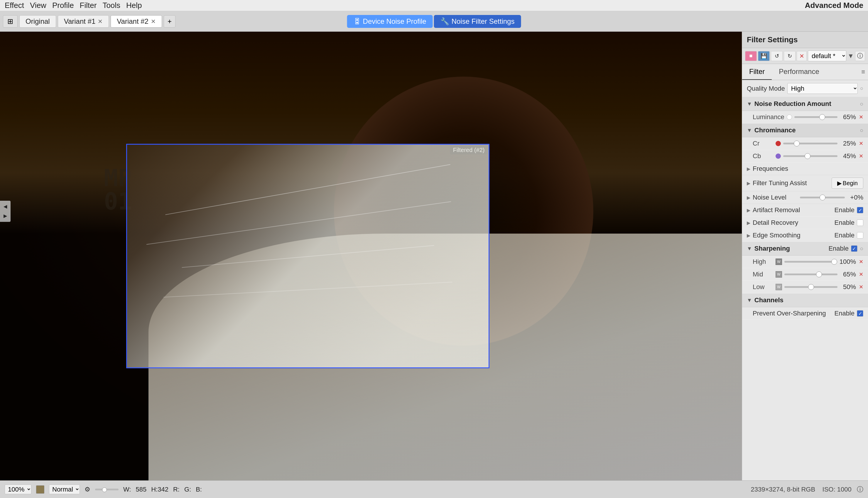 This screenshot has height=498, width=868. What do you see at coordinates (791, 249) in the screenshot?
I see `sharpening-title: Sharpening` at bounding box center [791, 249].